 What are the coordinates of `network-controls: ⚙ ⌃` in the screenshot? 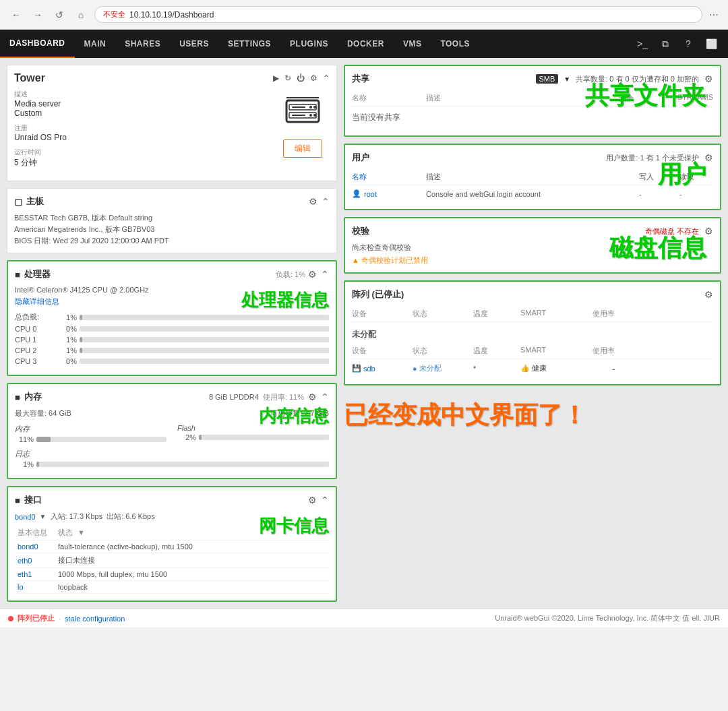 It's located at (318, 500).